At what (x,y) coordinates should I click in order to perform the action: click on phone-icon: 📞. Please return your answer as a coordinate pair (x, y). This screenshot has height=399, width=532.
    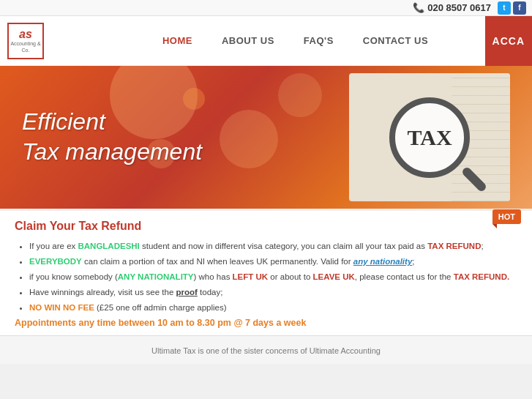
    Looking at the image, I should click on (419, 7).